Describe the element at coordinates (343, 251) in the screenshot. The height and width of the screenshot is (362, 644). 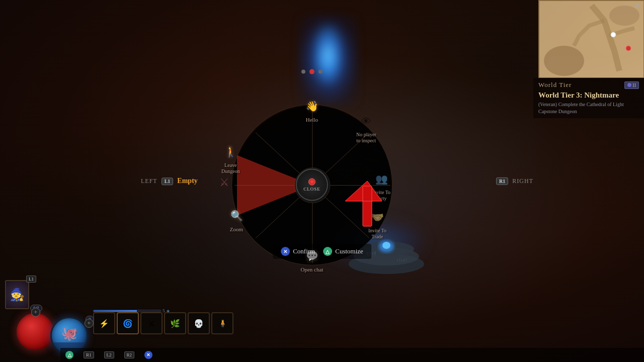
I see `customize-button: △ Customize` at that location.